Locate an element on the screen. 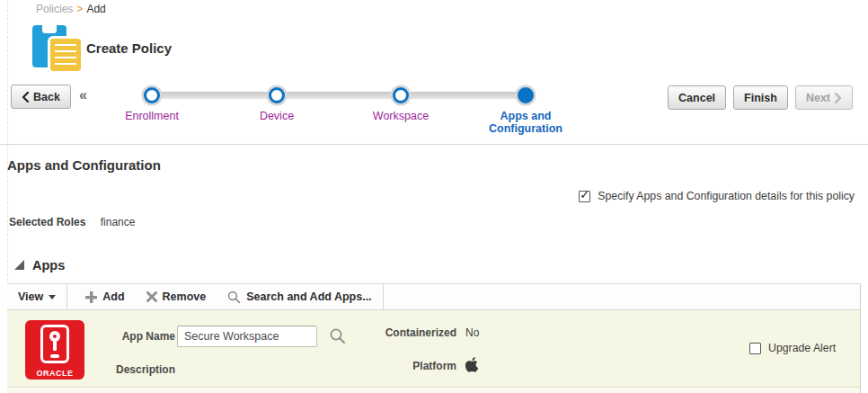 This screenshot has height=393, width=868. step-apps-and-configuration: Apps and Configuration is located at coordinates (526, 112).